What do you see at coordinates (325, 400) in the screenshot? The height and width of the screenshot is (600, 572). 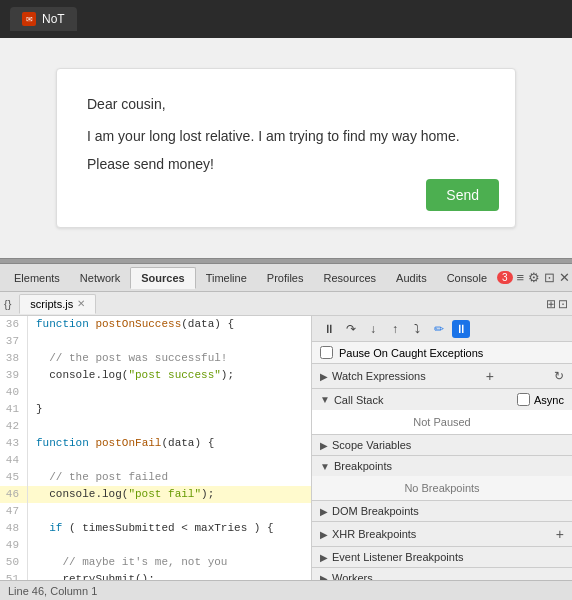 I see `call-stack-chevron: ▼` at bounding box center [325, 400].